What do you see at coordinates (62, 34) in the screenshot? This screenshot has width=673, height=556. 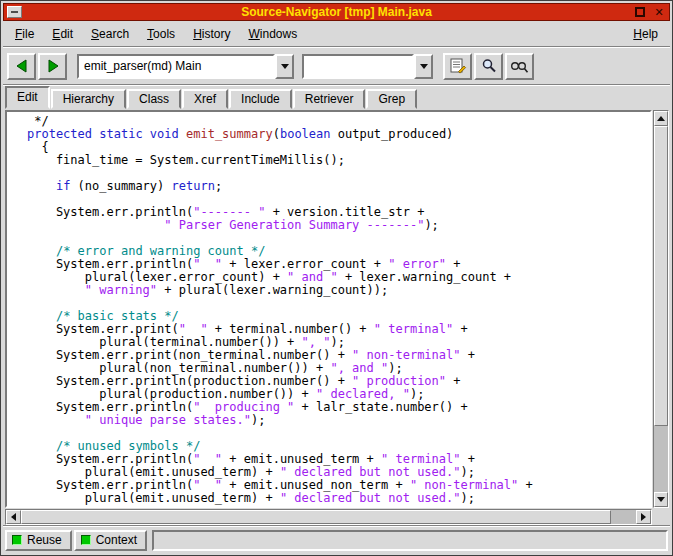 I see `menu-edit: Edit` at bounding box center [62, 34].